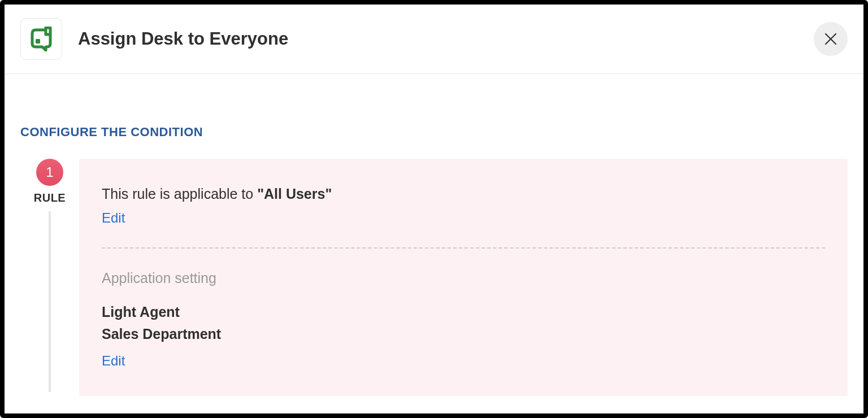 The height and width of the screenshot is (418, 868). What do you see at coordinates (50, 302) in the screenshot?
I see `rule-connector-line` at bounding box center [50, 302].